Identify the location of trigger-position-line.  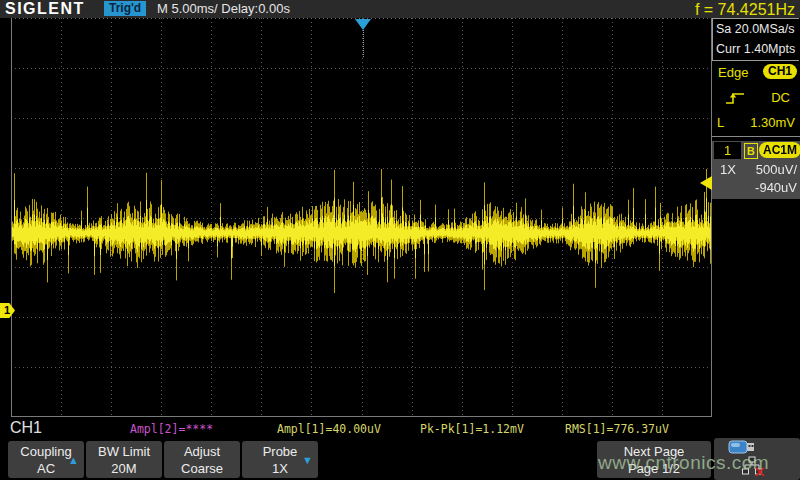
(364, 44).